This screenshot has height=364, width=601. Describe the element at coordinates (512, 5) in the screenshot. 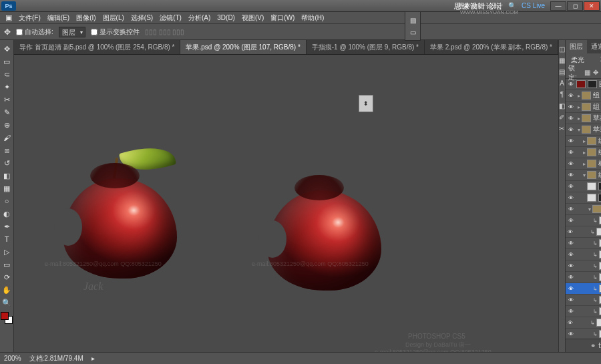

I see `search-icon: 🔍` at that location.